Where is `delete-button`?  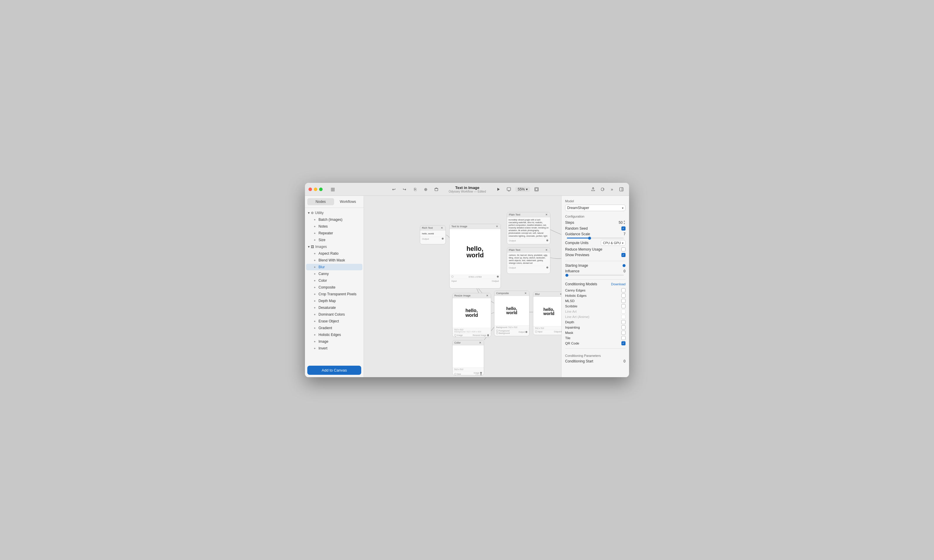 delete-button is located at coordinates (436, 189).